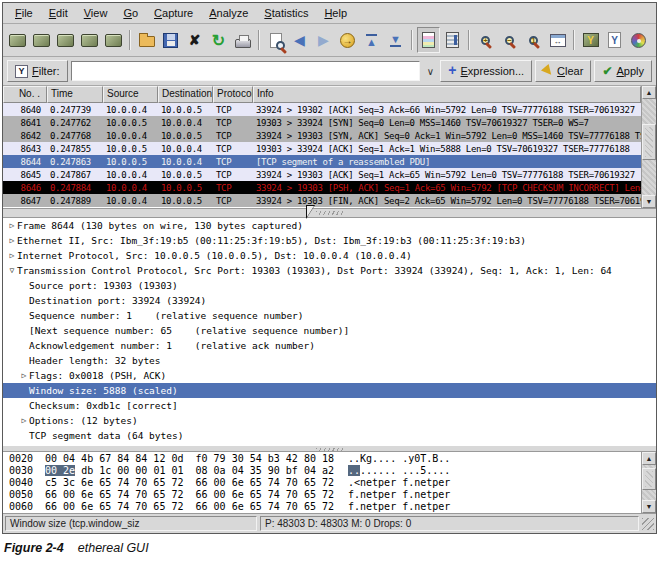  What do you see at coordinates (194, 40) in the screenshot?
I see `close-capture-button` at bounding box center [194, 40].